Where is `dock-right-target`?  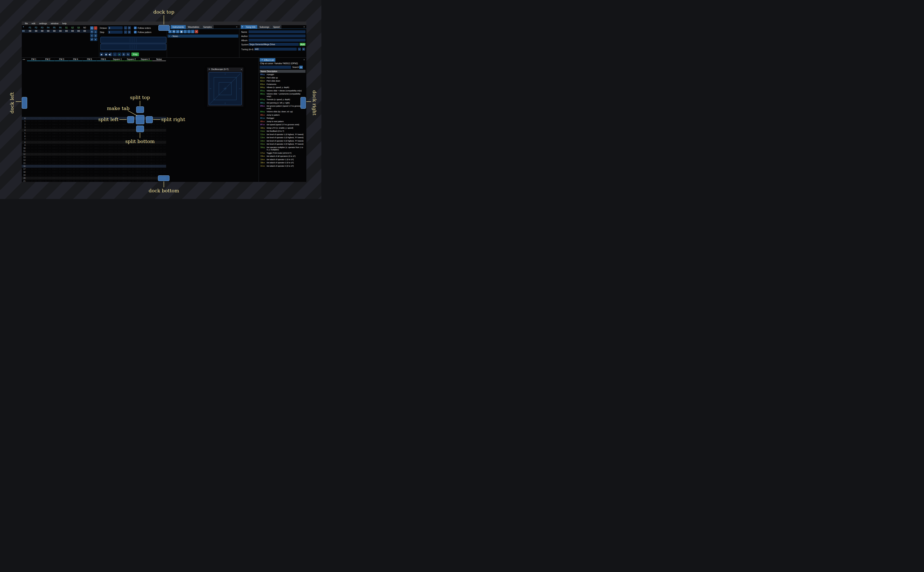 dock-right-target is located at coordinates (303, 103).